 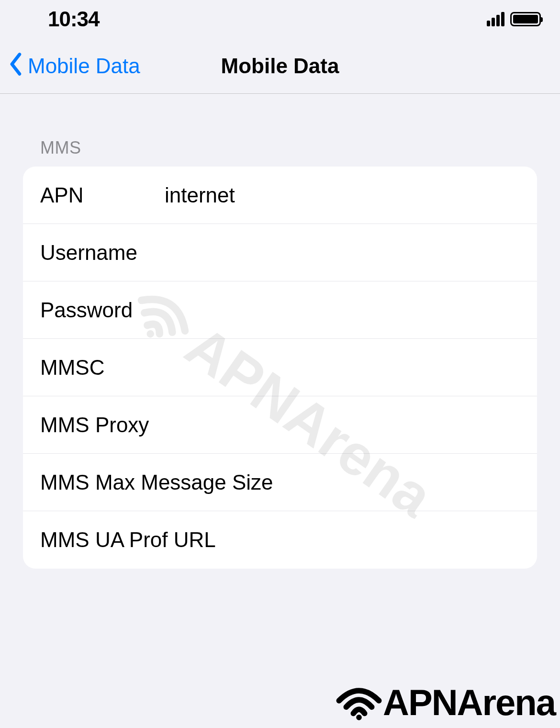 What do you see at coordinates (342, 368) in the screenshot?
I see `mmsc-input` at bounding box center [342, 368].